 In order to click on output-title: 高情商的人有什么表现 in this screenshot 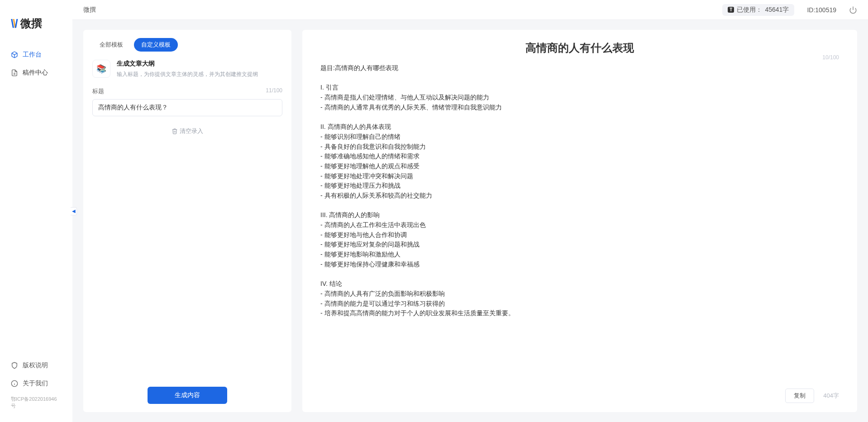, I will do `click(580, 48)`.